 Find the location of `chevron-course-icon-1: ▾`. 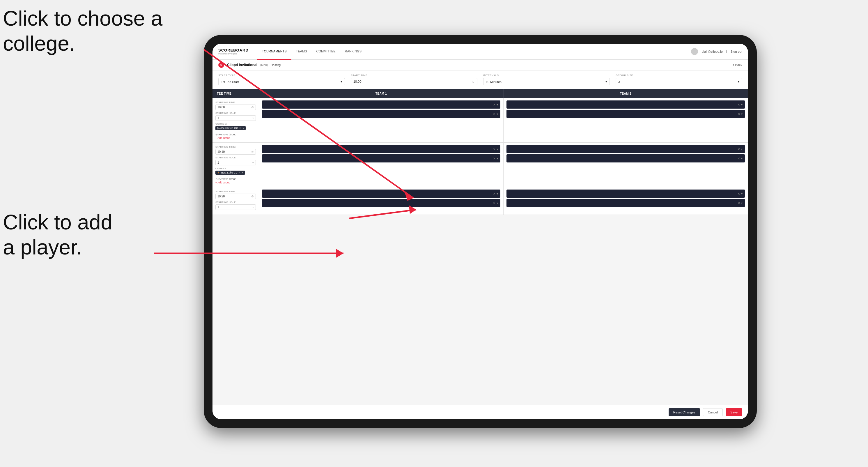

chevron-course-icon-1: ▾ is located at coordinates (243, 128).